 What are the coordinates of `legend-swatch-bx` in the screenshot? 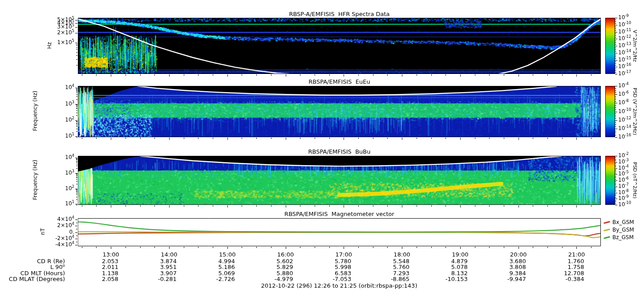 It's located at (607, 223).